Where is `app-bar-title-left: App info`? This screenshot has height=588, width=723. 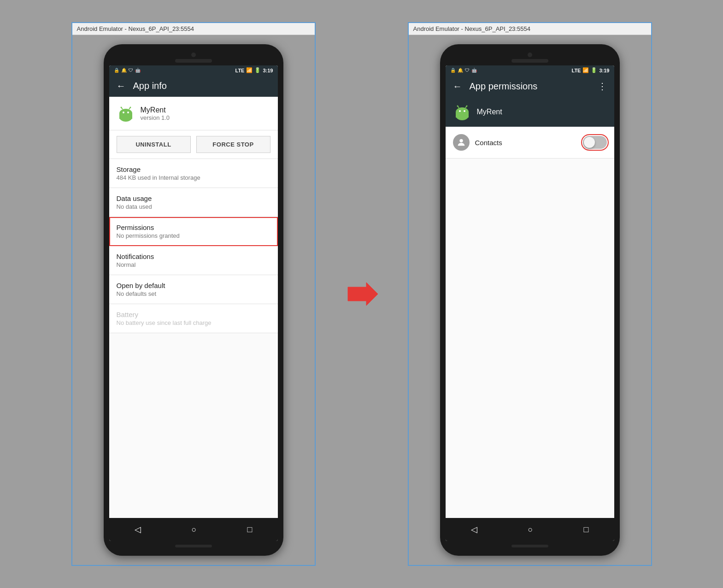
app-bar-title-left: App info is located at coordinates (202, 86).